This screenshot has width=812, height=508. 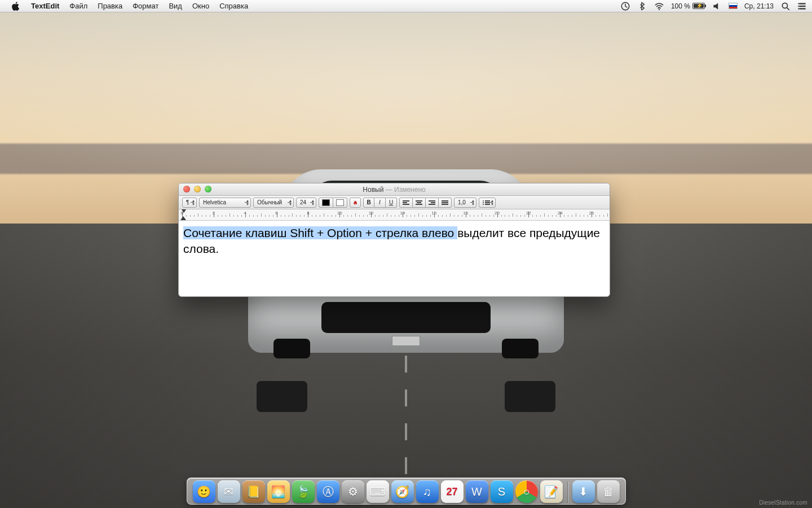 I want to click on bg-color-swatch, so click(x=340, y=203).